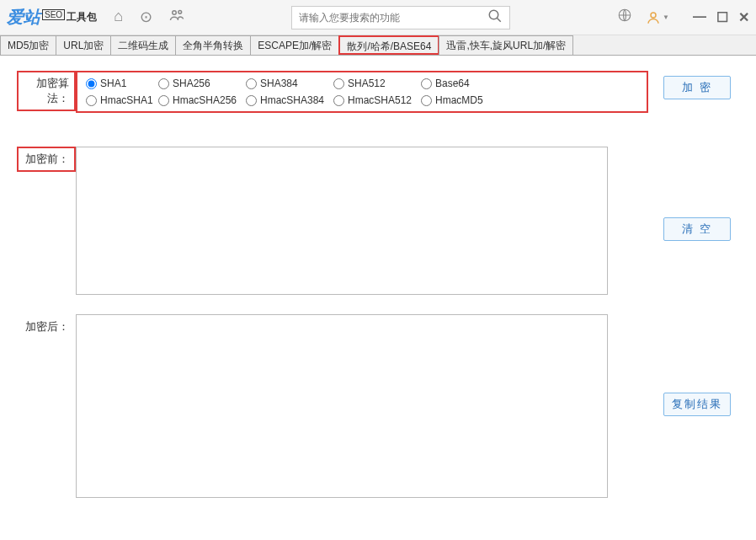  Describe the element at coordinates (91, 84) in the screenshot. I see `radio-input-sha1` at that location.